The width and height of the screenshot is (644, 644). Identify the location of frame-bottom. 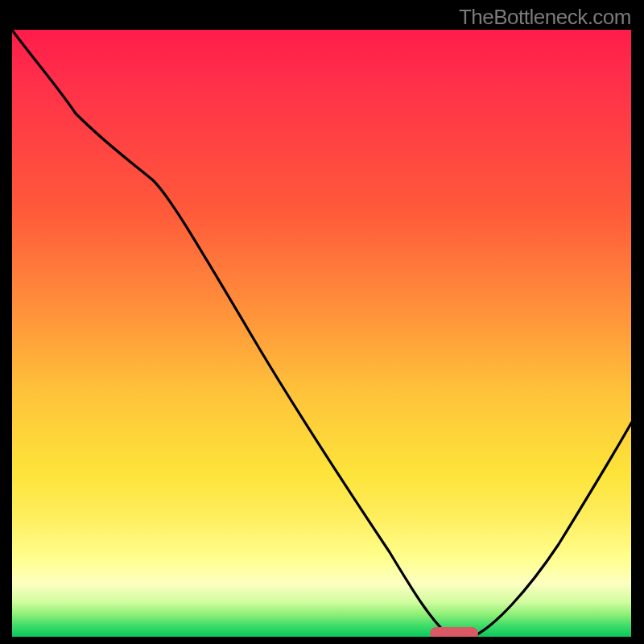
(322, 638).